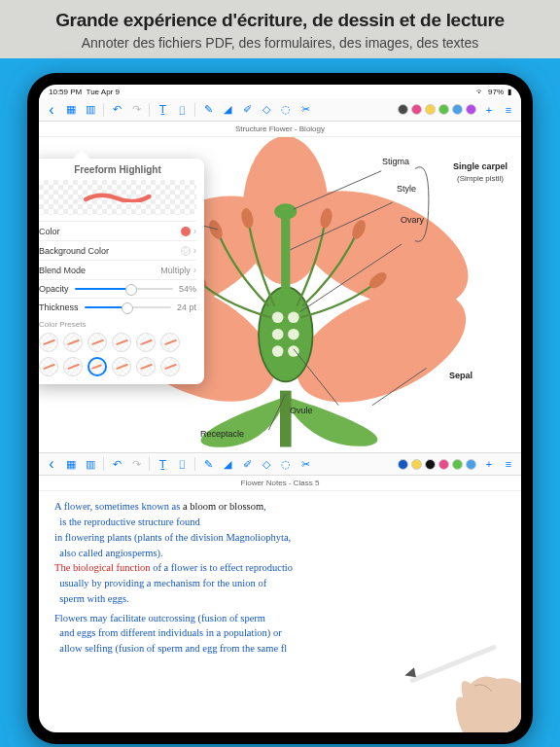  What do you see at coordinates (118, 325) in the screenshot?
I see `presets-label: Color Presets` at bounding box center [118, 325].